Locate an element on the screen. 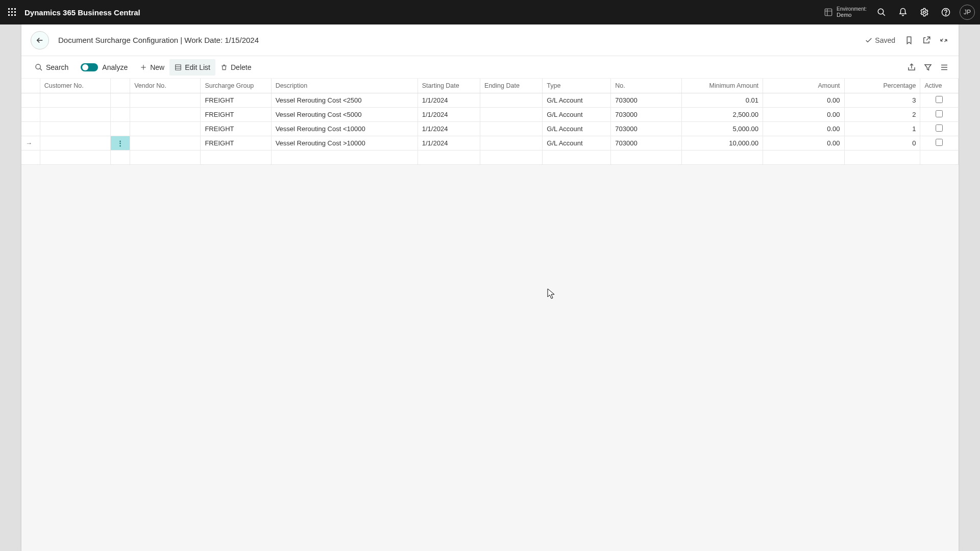 The width and height of the screenshot is (980, 551). help-button is located at coordinates (946, 12).